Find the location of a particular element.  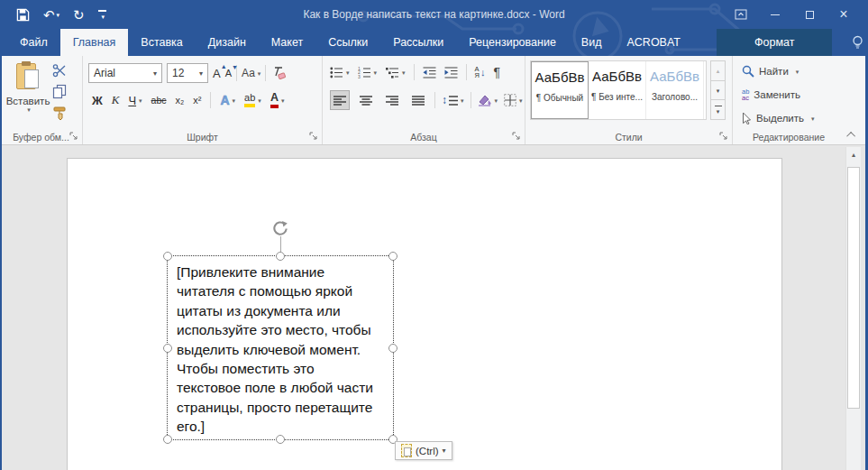

resize-handle-mid-right is located at coordinates (393, 348).